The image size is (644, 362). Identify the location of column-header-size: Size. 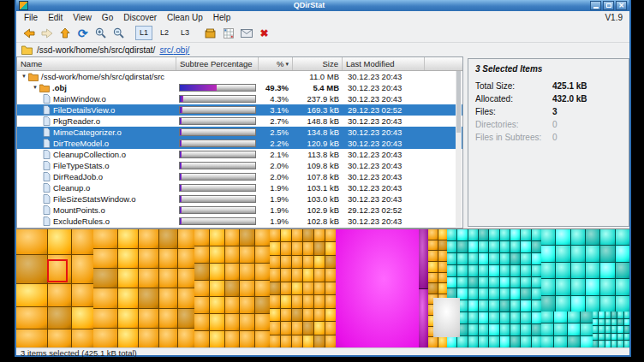
(318, 63).